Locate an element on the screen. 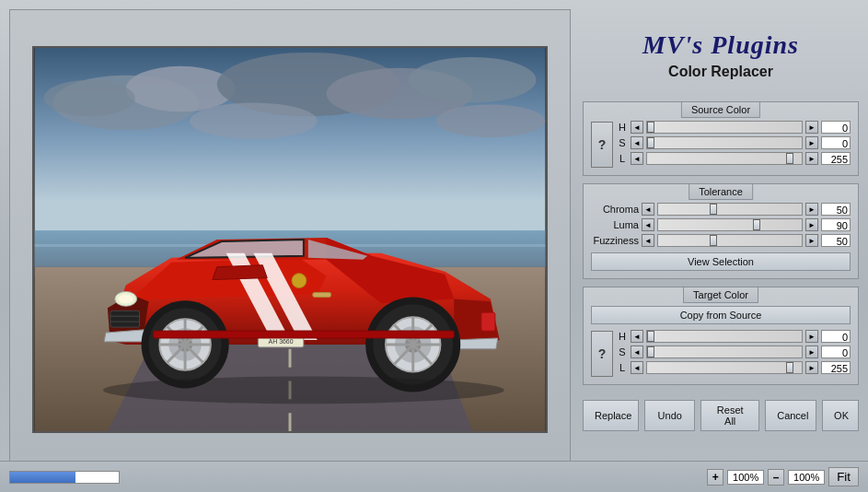 This screenshot has height=492, width=868. target-s-thumb is located at coordinates (651, 352).